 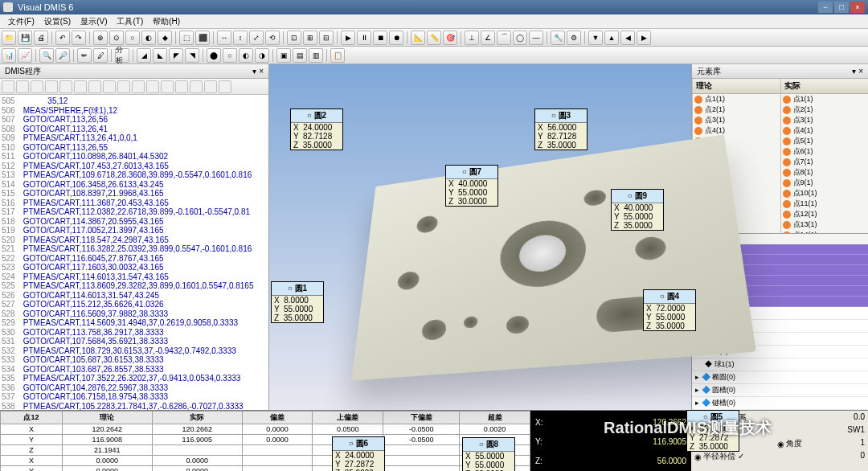 What do you see at coordinates (825, 151) in the screenshot?
I see `tree-item: 点6(1)` at bounding box center [825, 151].